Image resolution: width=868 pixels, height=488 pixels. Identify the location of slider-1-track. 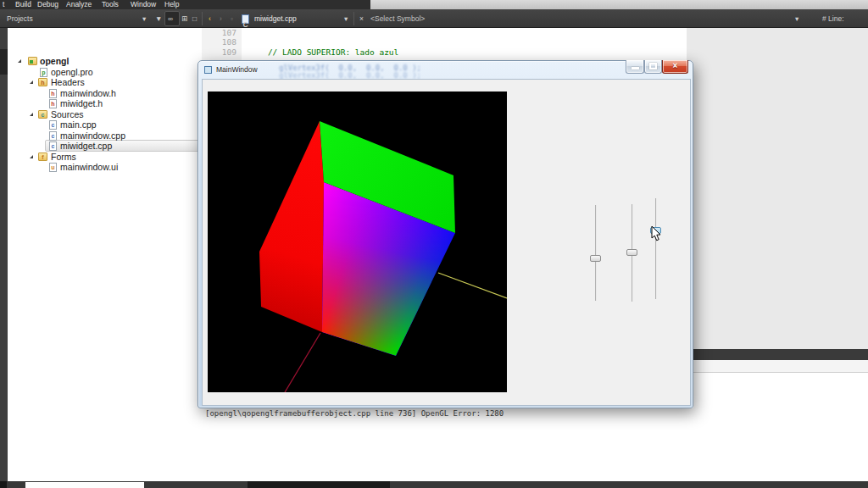
(596, 252).